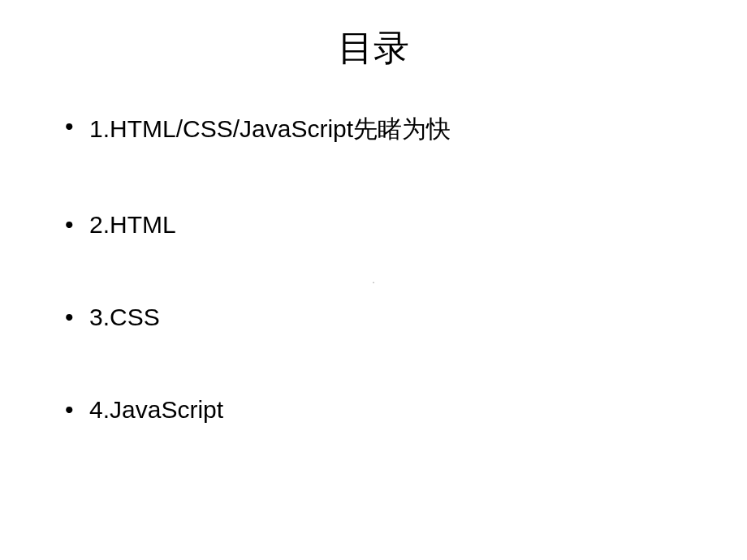 The width and height of the screenshot is (747, 560). What do you see at coordinates (382, 410) in the screenshot?
I see `toc-item: 4.JavaScript` at bounding box center [382, 410].